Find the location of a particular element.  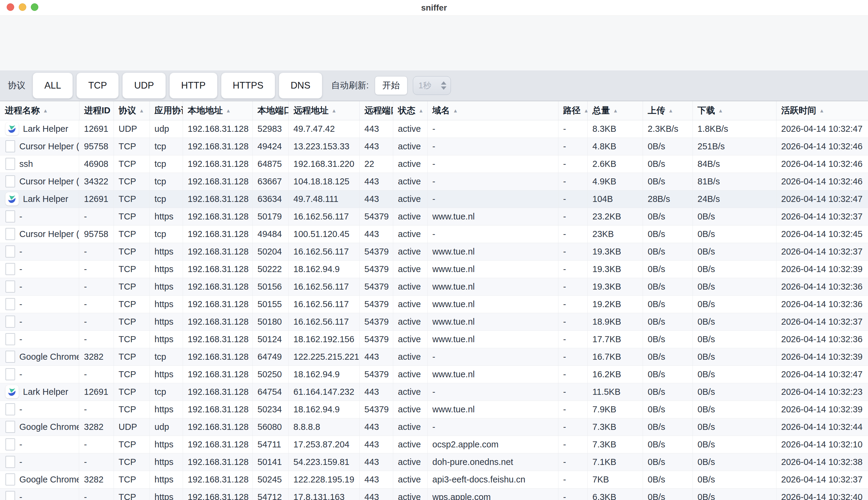

process-name: Lark Helper is located at coordinates (46, 199).